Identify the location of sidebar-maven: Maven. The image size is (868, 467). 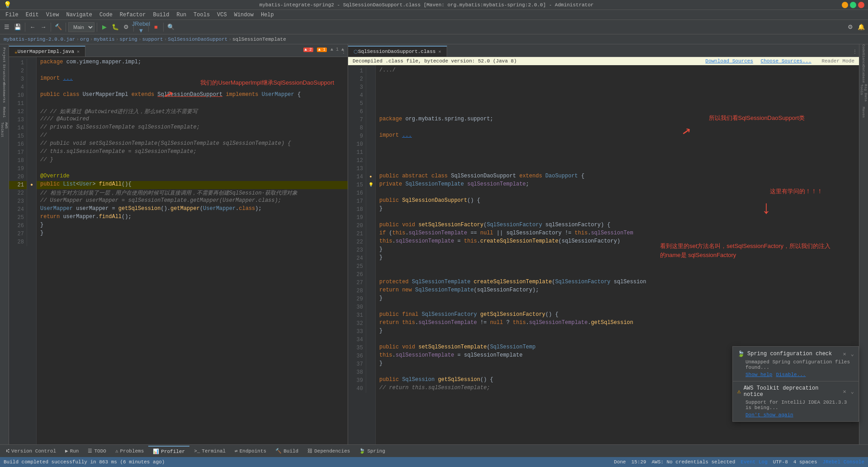
(864, 112).